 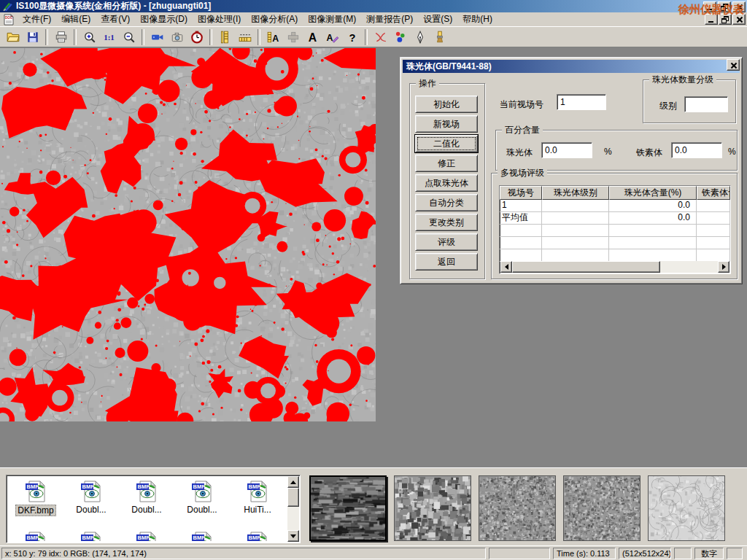 What do you see at coordinates (713, 192) in the screenshot?
I see `table-column-header: 铁素体含量(%)` at bounding box center [713, 192].